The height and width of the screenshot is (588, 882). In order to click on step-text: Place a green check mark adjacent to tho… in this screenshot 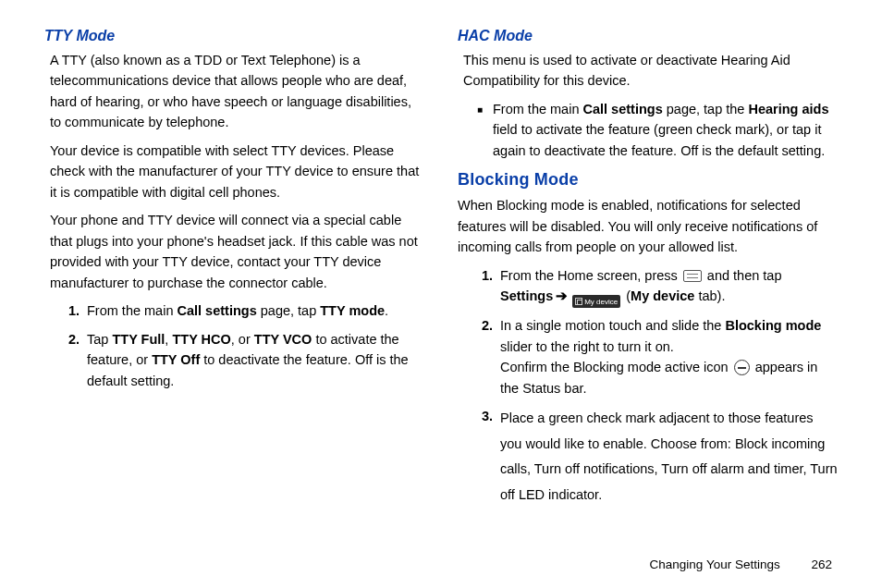, I will do `click(669, 457)`.